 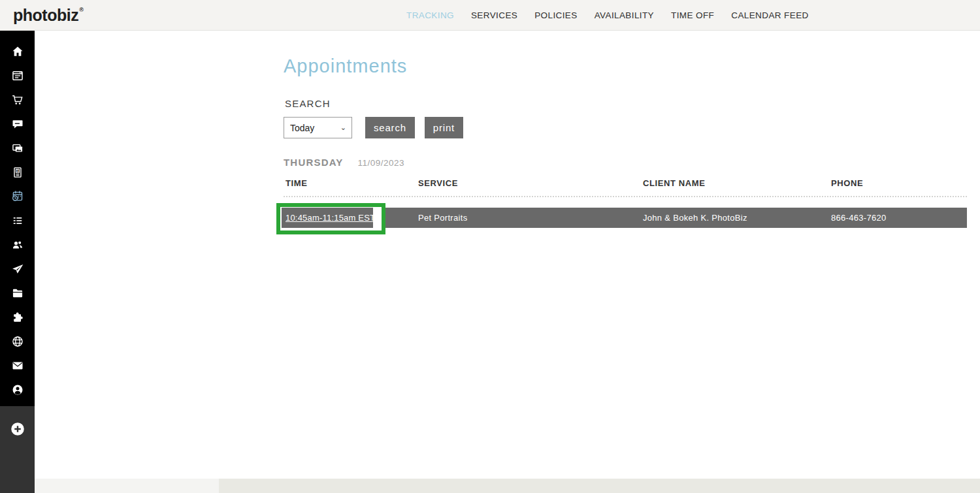 I want to click on logo-text: photobiz, so click(x=46, y=15).